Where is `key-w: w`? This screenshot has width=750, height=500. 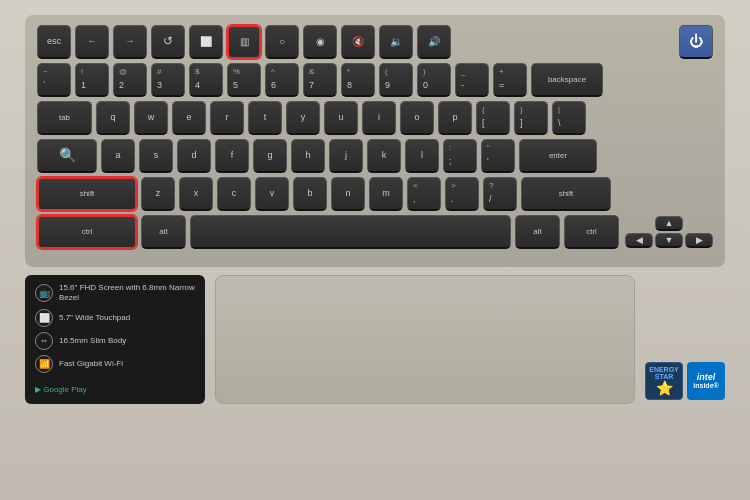
key-w: w is located at coordinates (151, 118).